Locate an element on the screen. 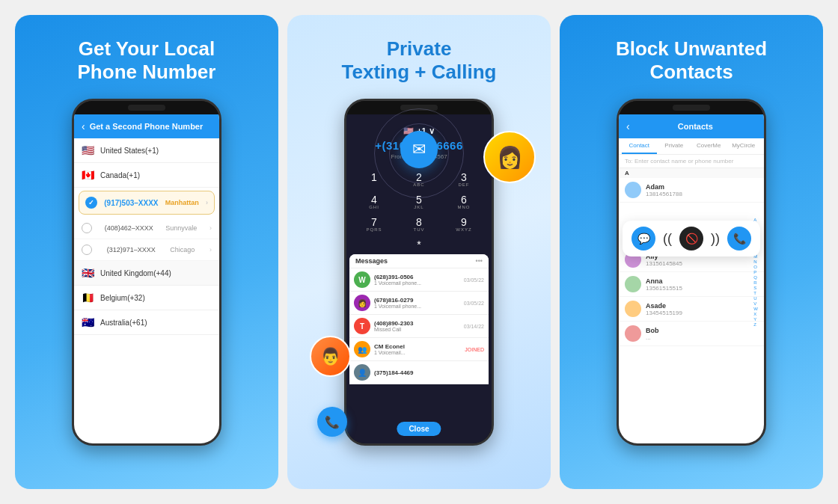 The image size is (838, 504). country-usa: 🇺🇸 United States(+1) is located at coordinates (147, 151).